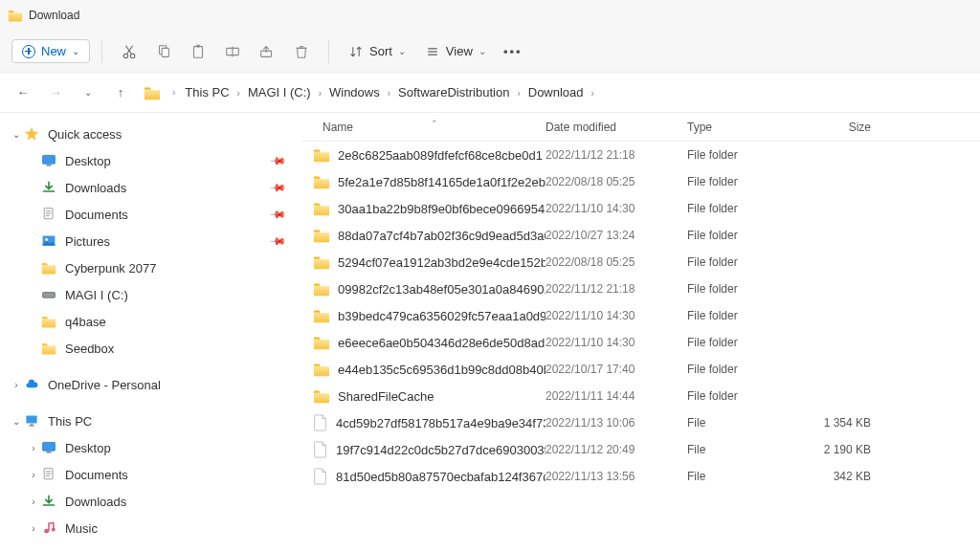 Image resolution: width=980 pixels, height=551 pixels. Describe the element at coordinates (641, 235) in the screenshot. I see `file-row: 88da07a7cf4b7ab02f36c9d9ead5d3a02022/10/…` at that location.